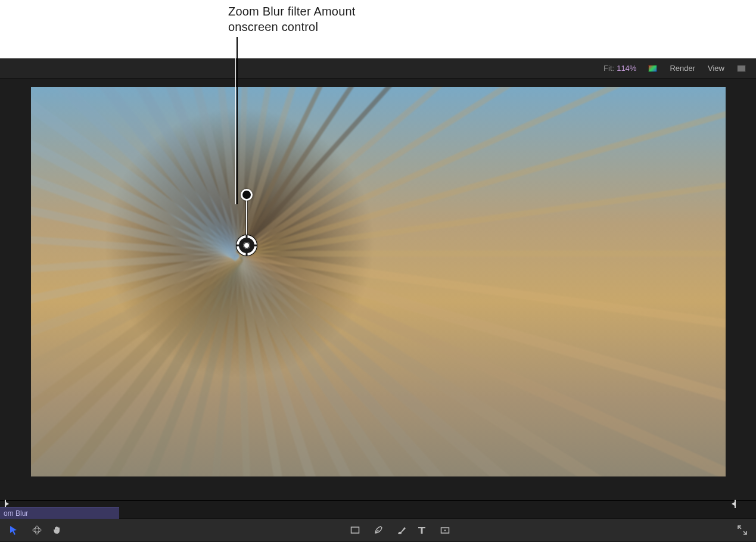  What do you see at coordinates (684, 68) in the screenshot?
I see `render-menu: Render` at bounding box center [684, 68].